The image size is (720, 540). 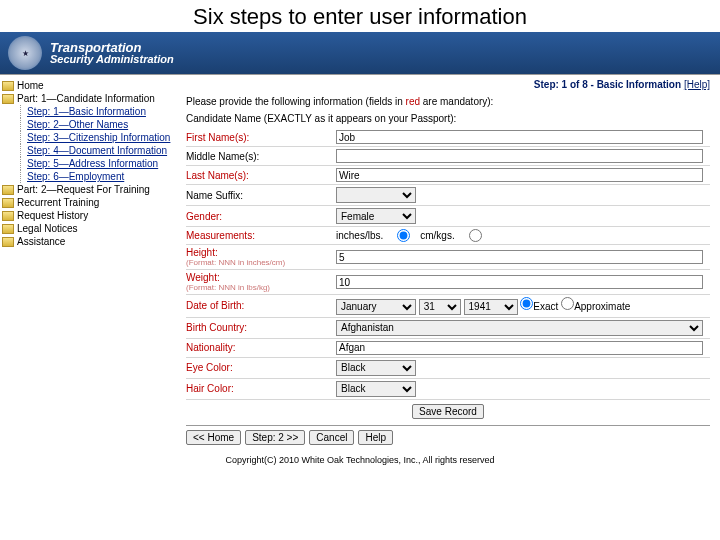 I want to click on intro-pre: Please provide the following information…, so click(x=296, y=102).